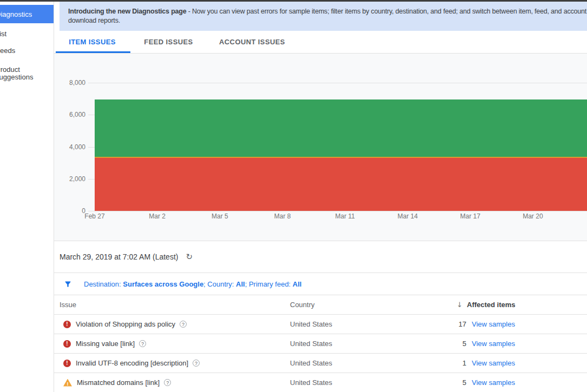 The image size is (587, 392). What do you see at coordinates (470, 216) in the screenshot?
I see `x-axis-label: Mar 17` at bounding box center [470, 216].